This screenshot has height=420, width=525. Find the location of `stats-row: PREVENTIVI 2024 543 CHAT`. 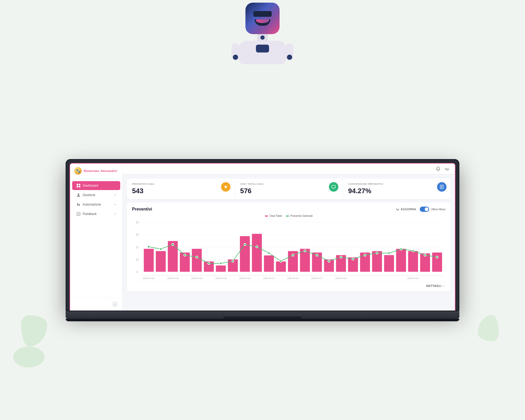

stats-row: PREVENTIVI 2024 543 CHAT is located at coordinates (289, 189).